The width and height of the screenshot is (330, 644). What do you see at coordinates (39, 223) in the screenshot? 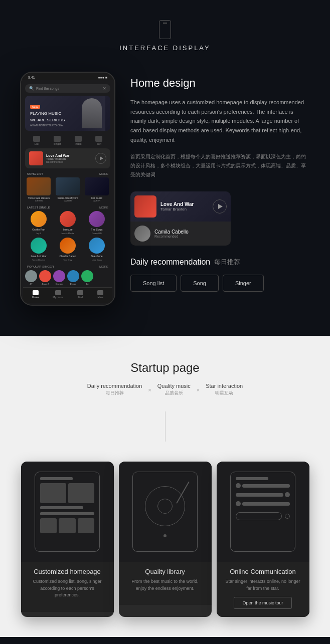
I see `list-item: On the Run Jay-Z` at bounding box center [39, 223].